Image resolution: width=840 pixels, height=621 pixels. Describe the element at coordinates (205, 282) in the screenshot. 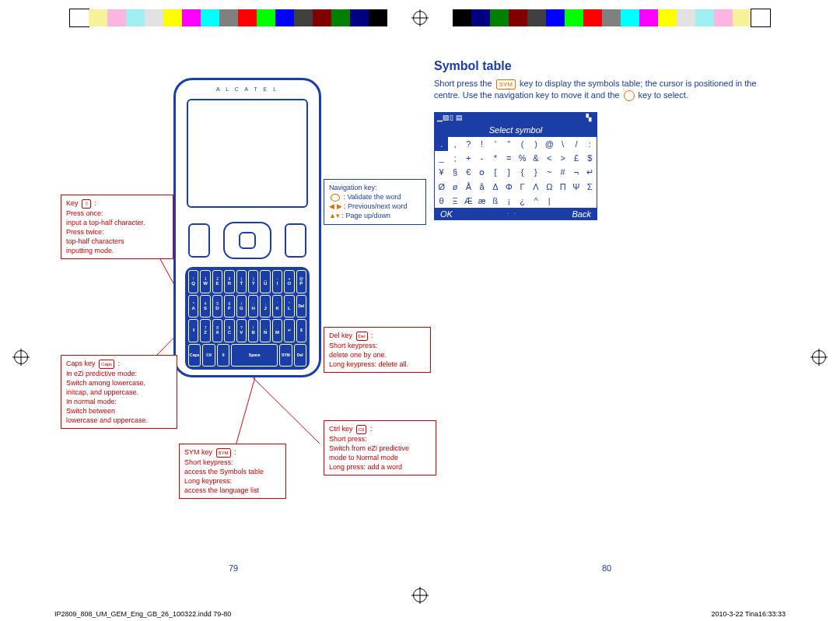

I see `key: 1W` at that location.